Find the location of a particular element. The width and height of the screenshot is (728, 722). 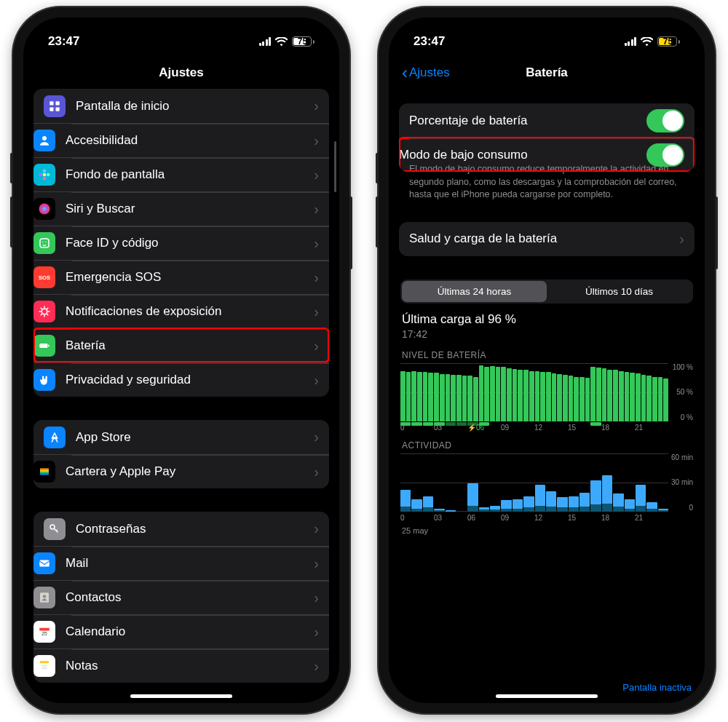

row-siri: Siri y Buscar› is located at coordinates (181, 208).